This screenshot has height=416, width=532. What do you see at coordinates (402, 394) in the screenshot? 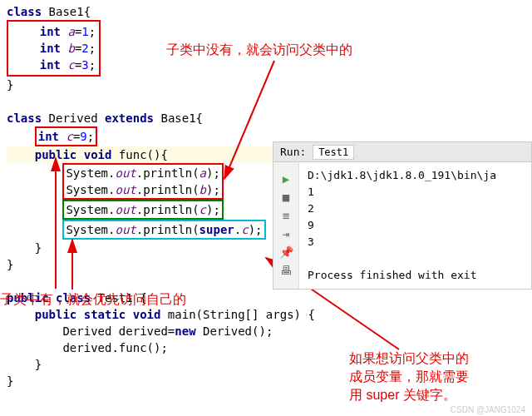
I see `annotation-text: 用 super 关键字。` at bounding box center [402, 394].